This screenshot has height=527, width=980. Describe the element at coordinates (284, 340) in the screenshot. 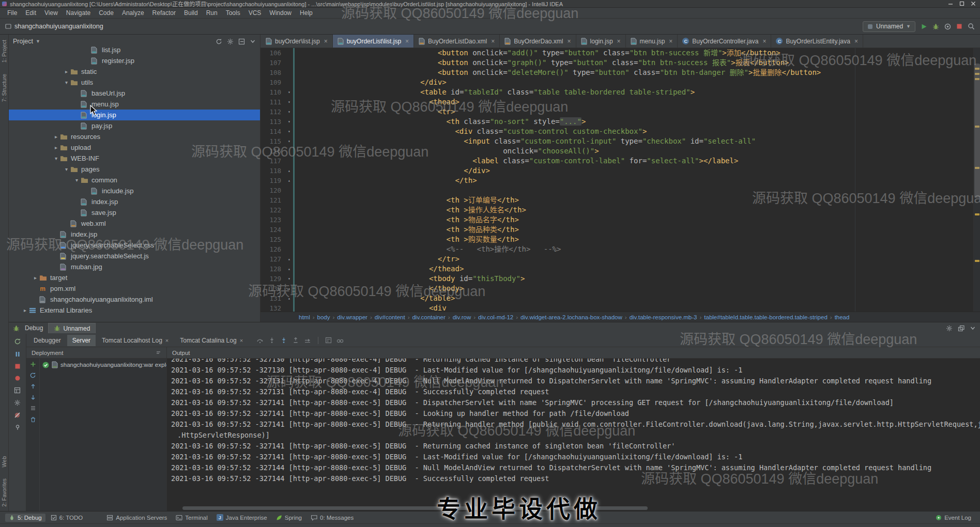

I see `force-step-into-icon` at that location.